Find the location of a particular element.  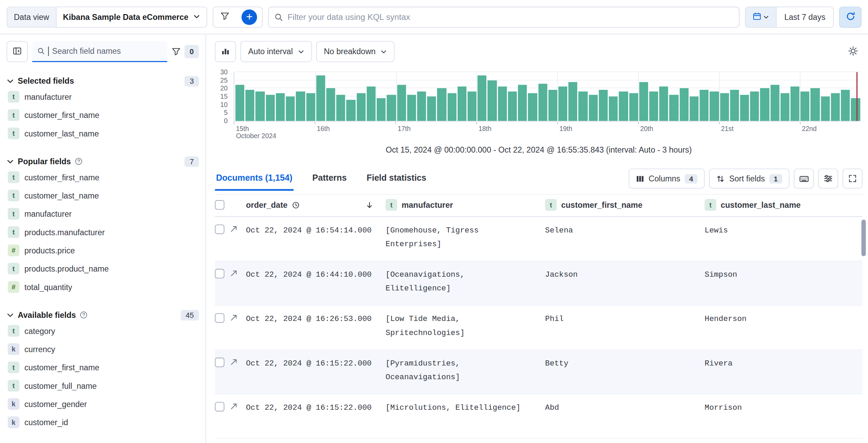

collapse-sidebar-button is located at coordinates (17, 51).